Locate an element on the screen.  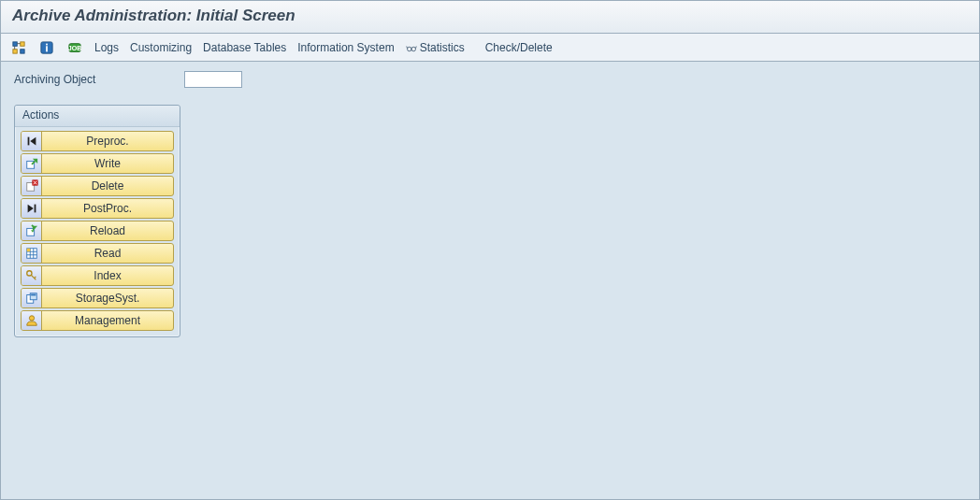
read-label: Read is located at coordinates (108, 253).